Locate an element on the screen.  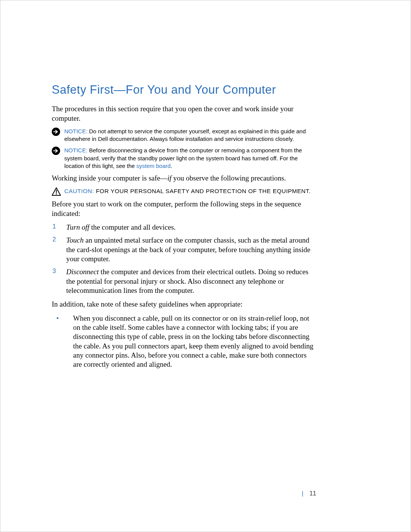
step-rest: an unpainted metal surface on the comput… is located at coordinates (188, 249).